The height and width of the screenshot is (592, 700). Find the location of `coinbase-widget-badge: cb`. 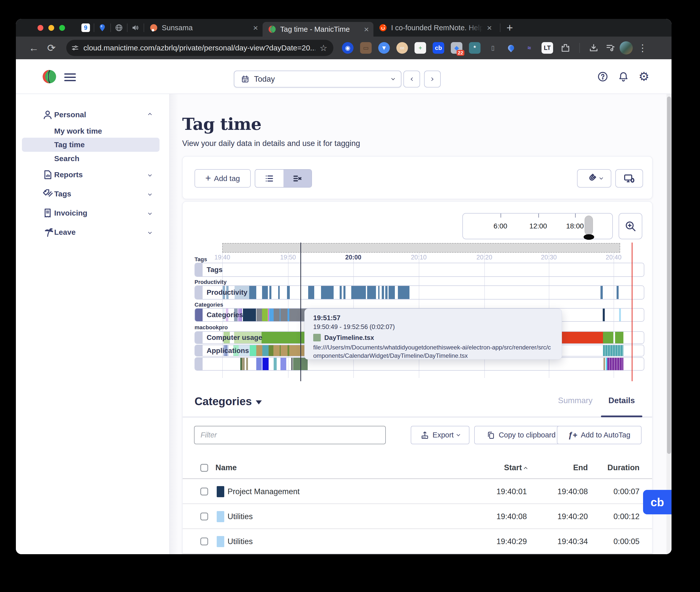

coinbase-widget-badge: cb is located at coordinates (657, 502).